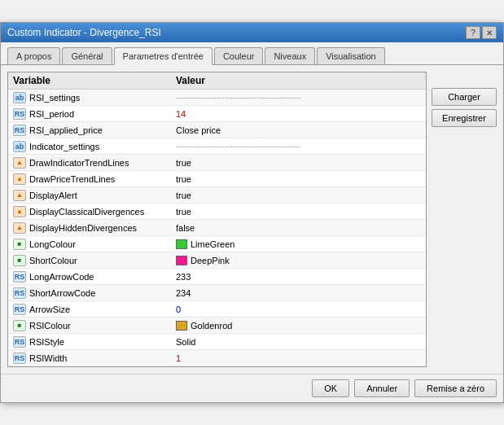  I want to click on var-cell: ab Indicator_settings, so click(94, 147).